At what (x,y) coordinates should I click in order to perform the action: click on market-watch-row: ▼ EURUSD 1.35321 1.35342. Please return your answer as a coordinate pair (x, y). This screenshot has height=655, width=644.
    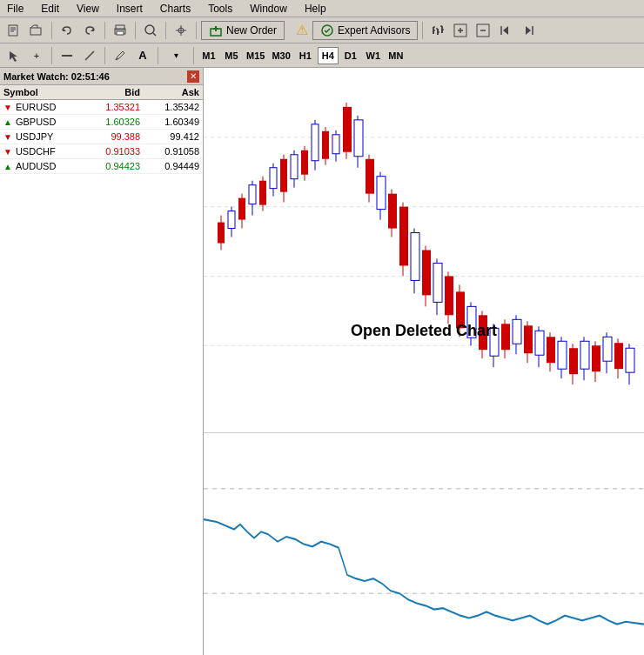
    Looking at the image, I should click on (101, 108).